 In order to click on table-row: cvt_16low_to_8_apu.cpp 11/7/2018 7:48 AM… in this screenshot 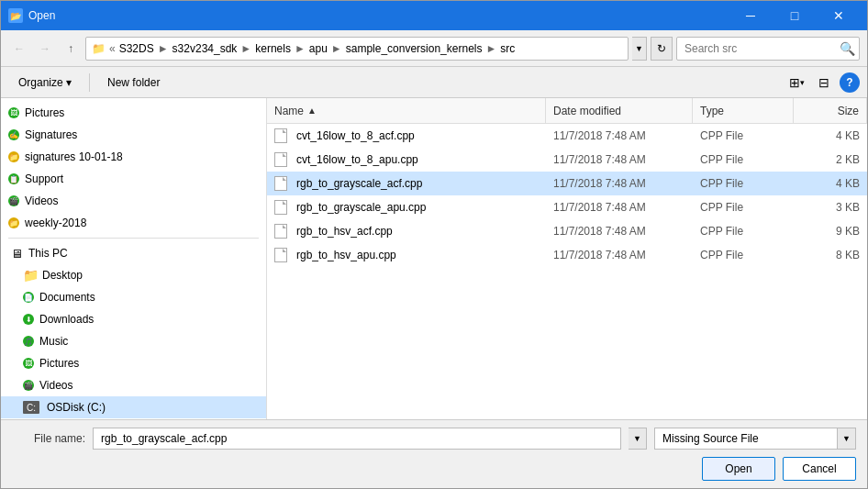, I will do `click(567, 160)`.